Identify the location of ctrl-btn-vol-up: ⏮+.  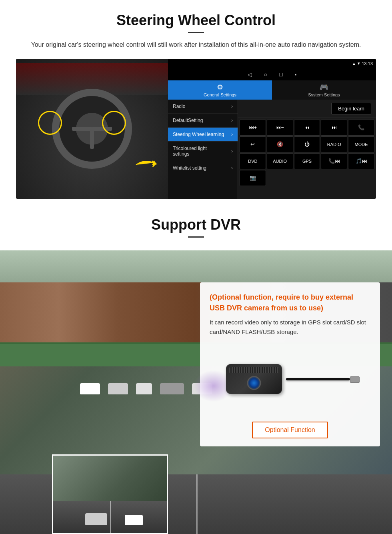
(253, 128).